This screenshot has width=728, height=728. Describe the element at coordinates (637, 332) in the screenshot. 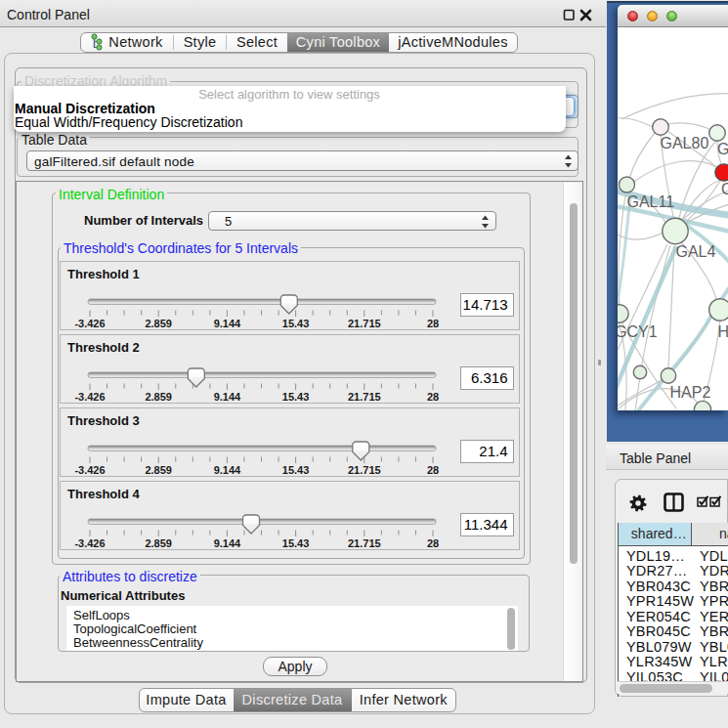

I see `svg-text: GCY1` at that location.